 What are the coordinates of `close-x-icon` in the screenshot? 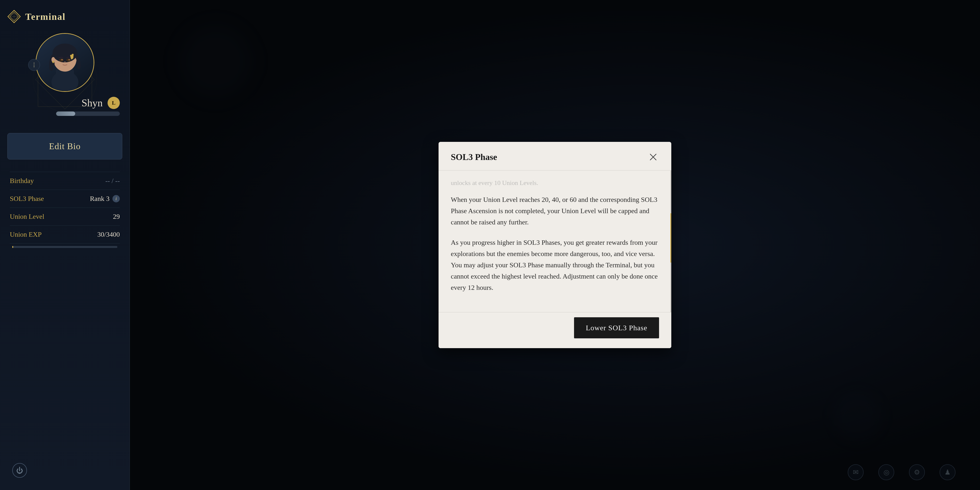 It's located at (653, 157).